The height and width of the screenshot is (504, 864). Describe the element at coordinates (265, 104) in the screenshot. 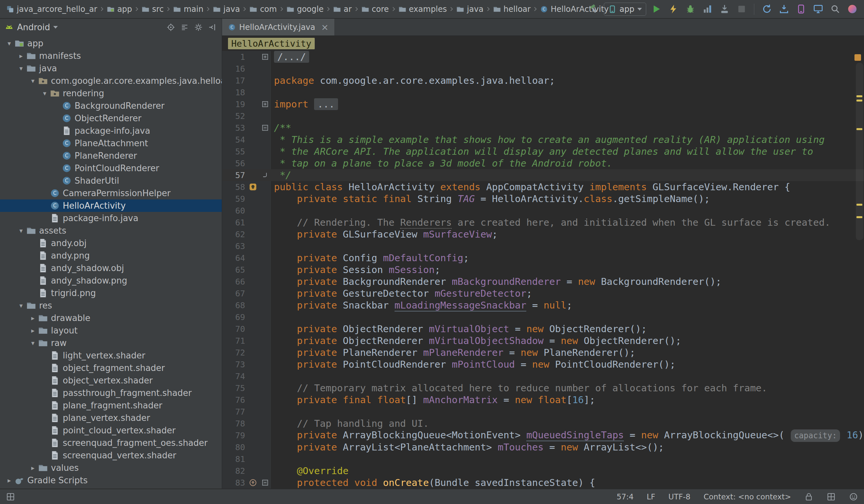

I see `fold-marker-plus` at that location.